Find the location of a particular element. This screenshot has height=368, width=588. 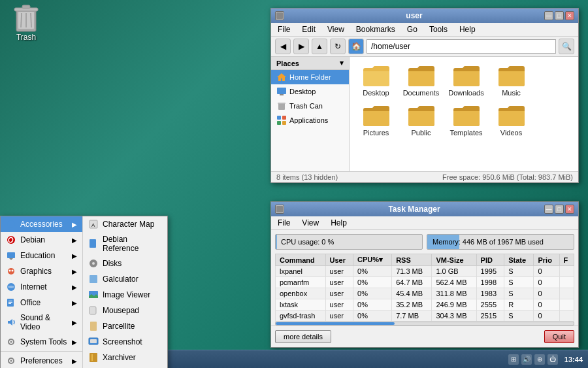

col-command: Command is located at coordinates (301, 260).